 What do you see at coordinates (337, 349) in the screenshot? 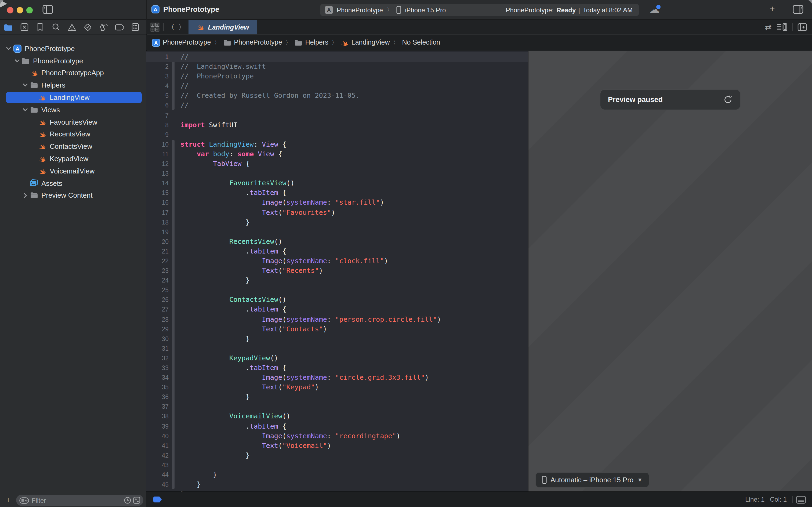
I see `code-line-31: 31` at bounding box center [337, 349].